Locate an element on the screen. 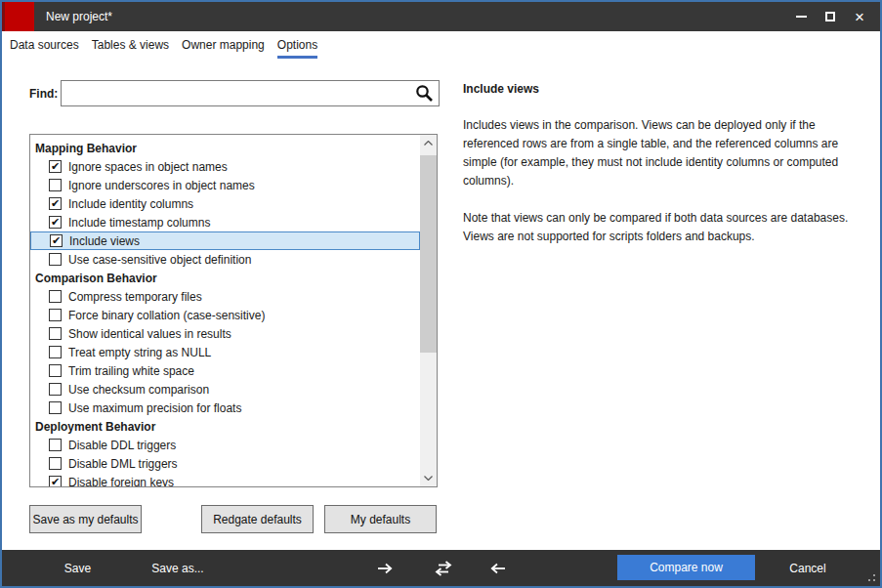  list-row: Disable DDL triggers is located at coordinates (225, 445).